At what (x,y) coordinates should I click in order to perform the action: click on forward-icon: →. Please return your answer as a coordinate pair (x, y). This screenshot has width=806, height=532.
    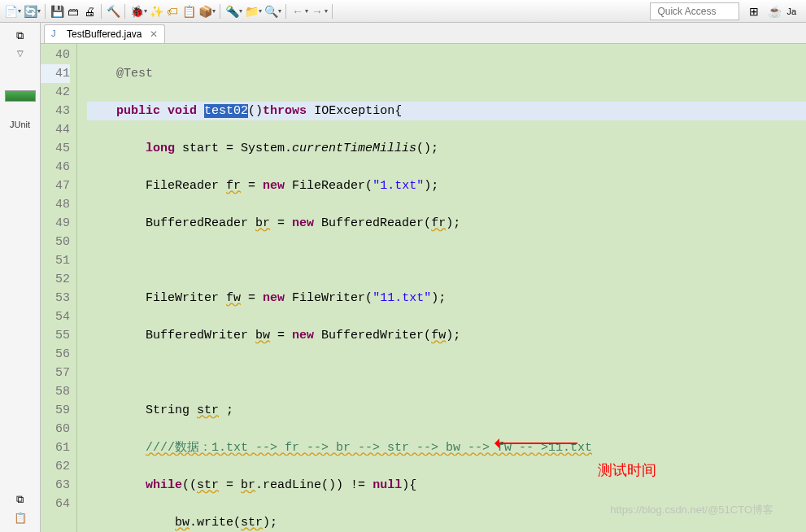
    Looking at the image, I should click on (317, 11).